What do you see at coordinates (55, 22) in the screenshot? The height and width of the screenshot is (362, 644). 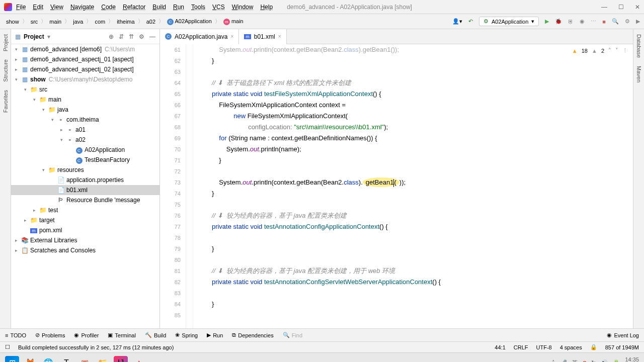 I see `breadcrumb-main: main` at bounding box center [55, 22].